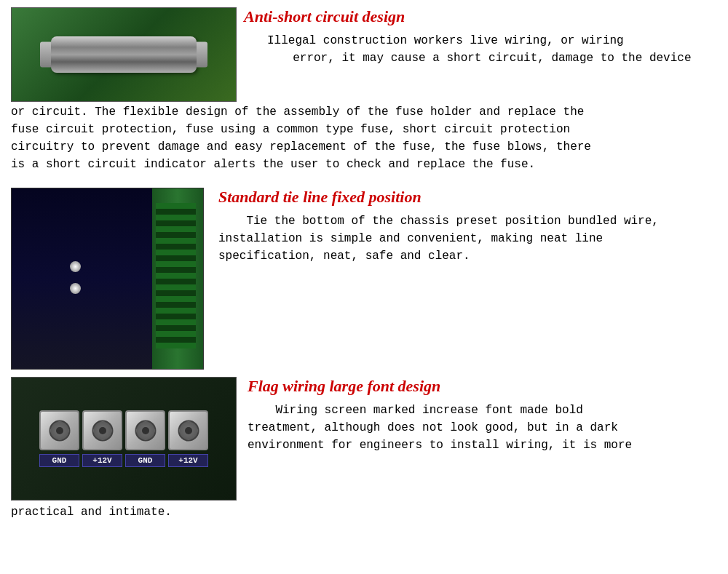  What do you see at coordinates (108, 279) in the screenshot?
I see `section2-image-inner` at bounding box center [108, 279].